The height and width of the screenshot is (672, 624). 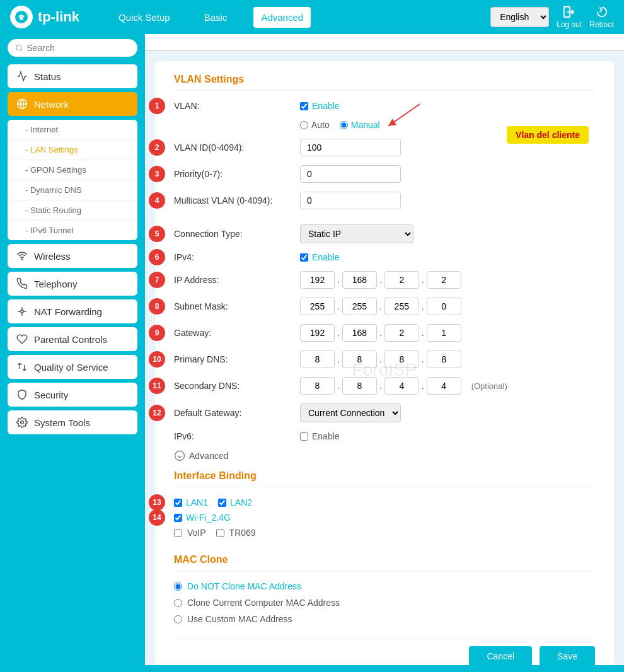 I want to click on ipv4-enable-checkbox, so click(x=304, y=257).